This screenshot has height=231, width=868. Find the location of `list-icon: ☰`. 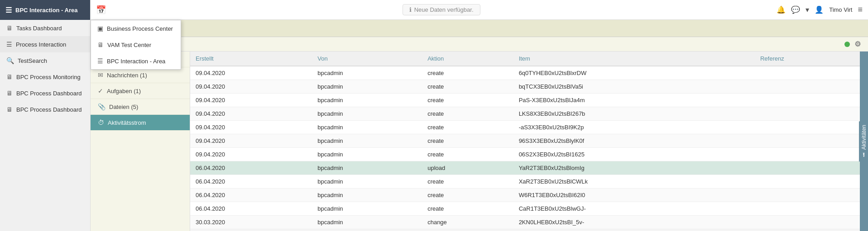

list-icon: ☰ is located at coordinates (101, 61).